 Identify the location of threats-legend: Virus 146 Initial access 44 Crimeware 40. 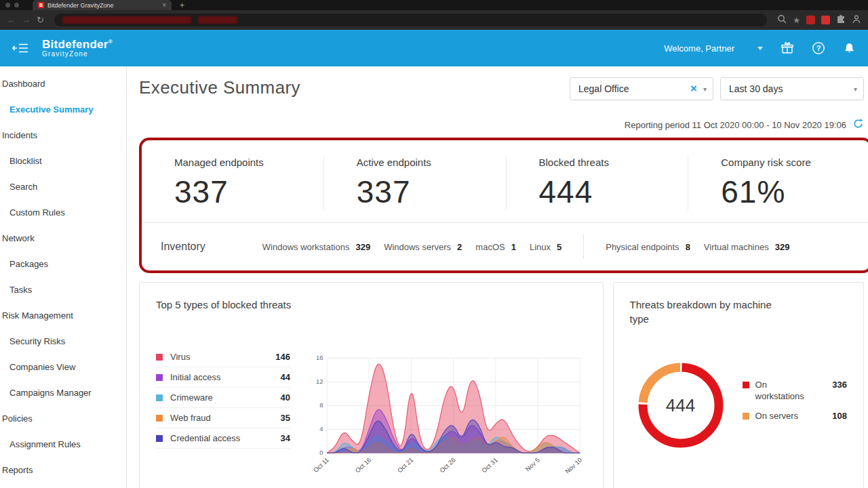
(223, 418).